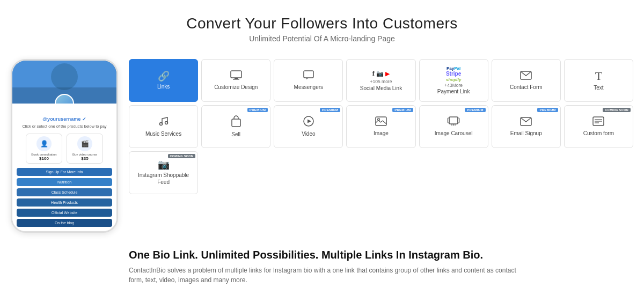 This screenshot has width=644, height=302. I want to click on phone-products: 👤 Book consultation $100 🎬 Buy video cou…, so click(64, 149).